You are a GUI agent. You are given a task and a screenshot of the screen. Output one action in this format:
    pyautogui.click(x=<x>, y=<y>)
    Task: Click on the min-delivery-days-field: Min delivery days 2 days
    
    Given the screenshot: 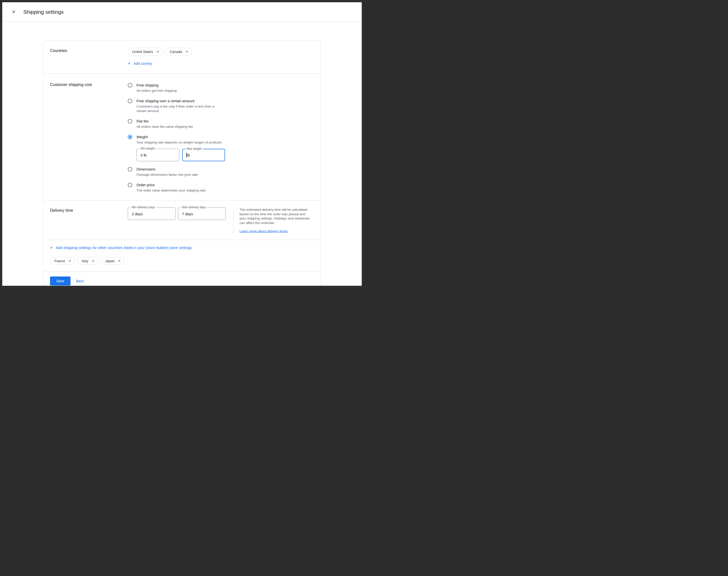 What is the action you would take?
    pyautogui.click(x=152, y=214)
    